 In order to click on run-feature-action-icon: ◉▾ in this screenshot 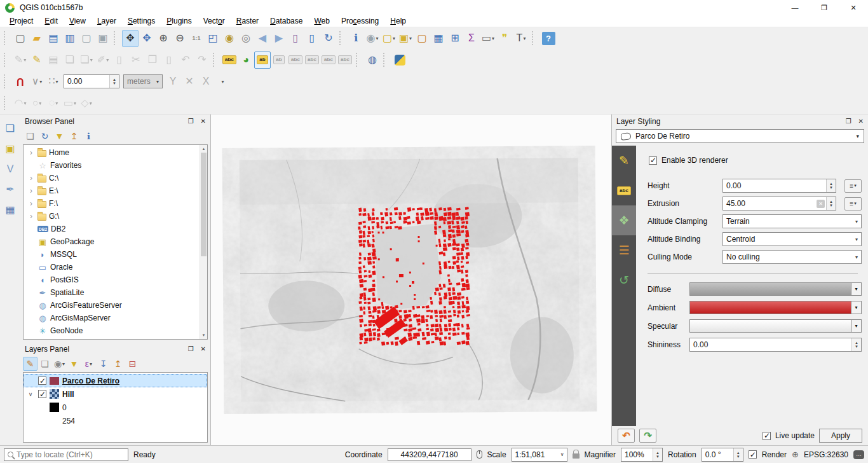, I will do `click(372, 38)`.